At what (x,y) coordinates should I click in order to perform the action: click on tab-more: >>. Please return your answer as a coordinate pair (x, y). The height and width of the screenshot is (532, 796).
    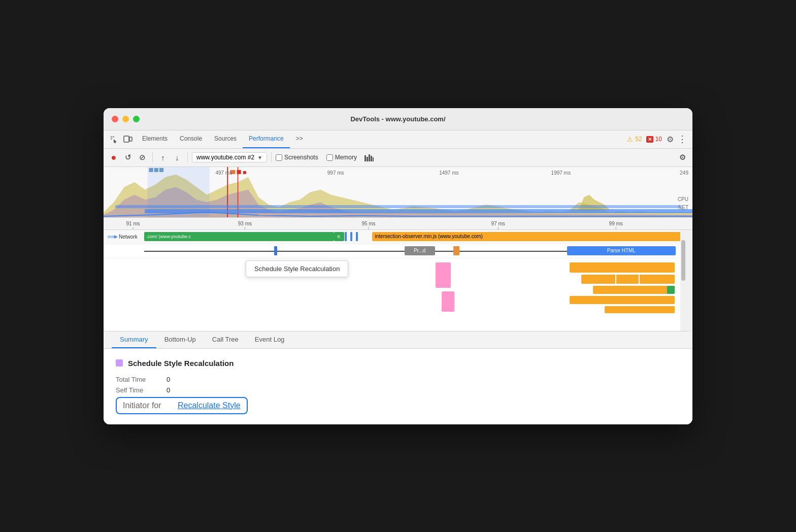
    Looking at the image, I should click on (300, 139).